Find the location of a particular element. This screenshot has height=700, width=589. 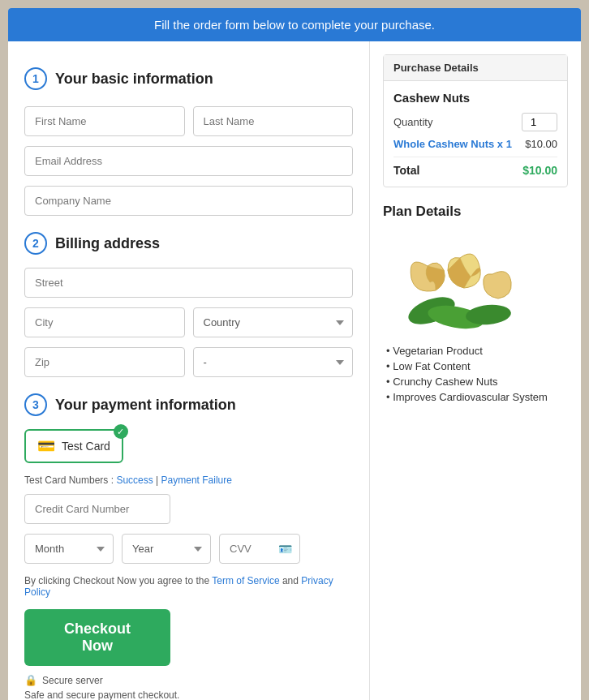

credit-card-row is located at coordinates (188, 509).